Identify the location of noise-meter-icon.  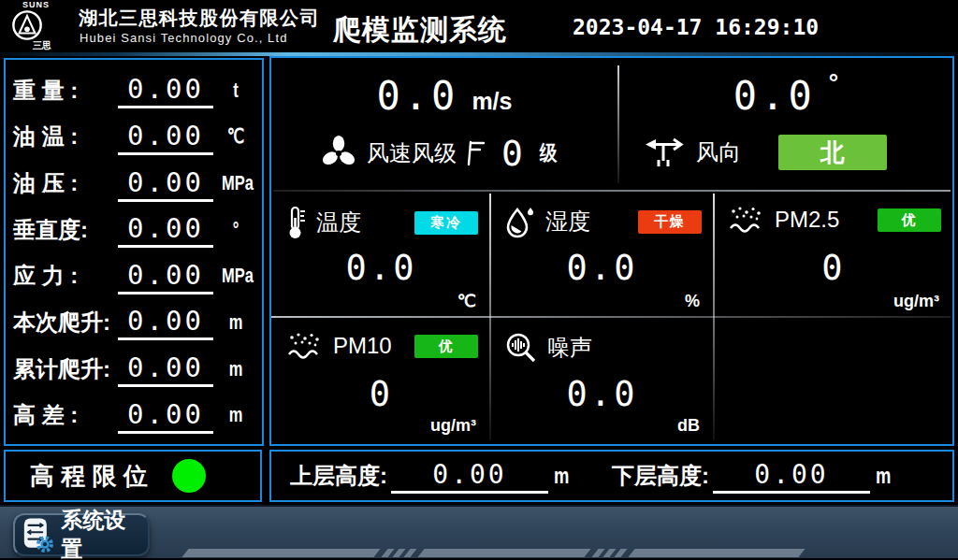
(521, 348).